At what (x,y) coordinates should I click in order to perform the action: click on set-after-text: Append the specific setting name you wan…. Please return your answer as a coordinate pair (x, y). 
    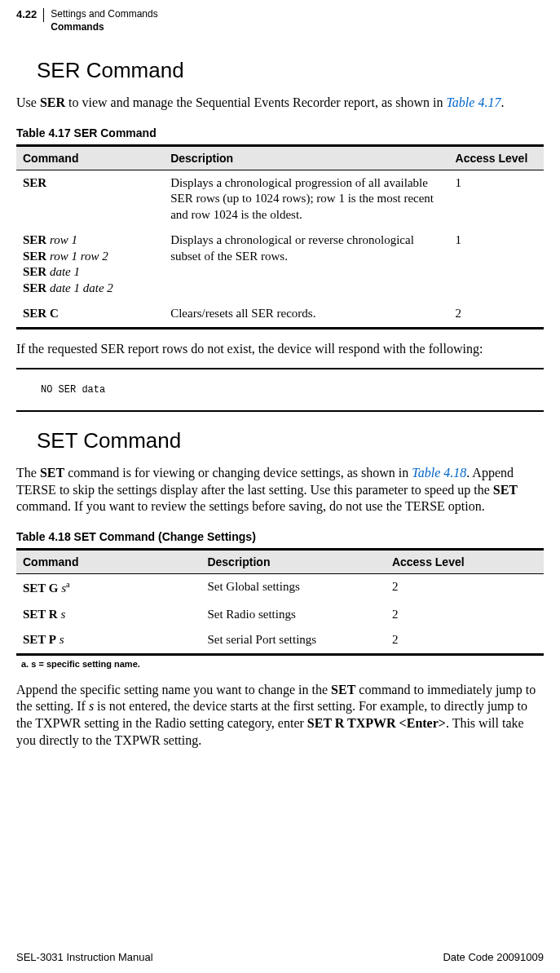
    Looking at the image, I should click on (280, 716).